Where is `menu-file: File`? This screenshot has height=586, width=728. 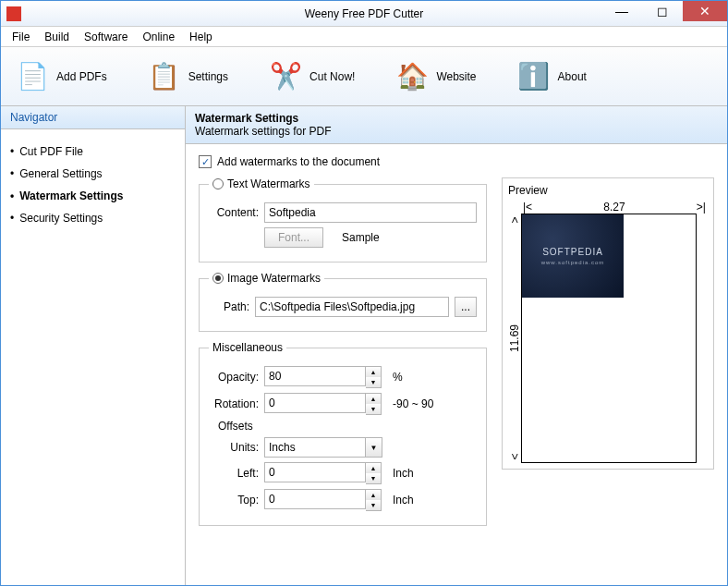 menu-file: File is located at coordinates (20, 37).